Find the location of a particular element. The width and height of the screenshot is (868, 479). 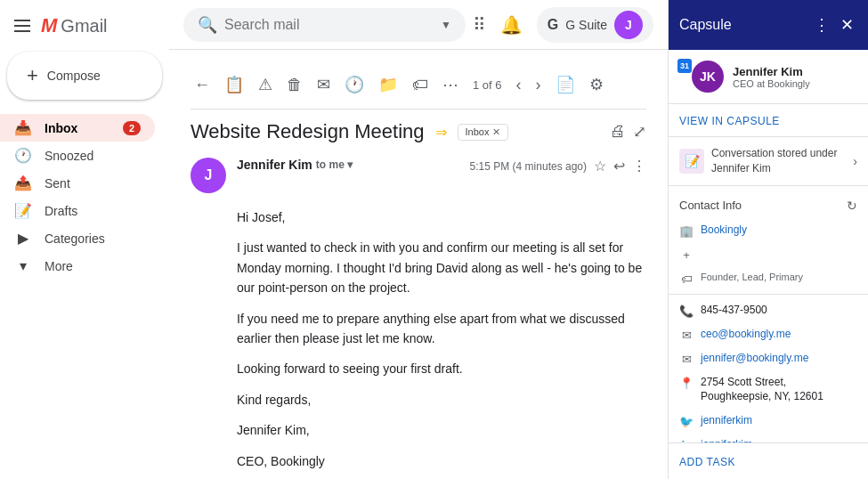

twitter-value: jenniferkim is located at coordinates (726, 420).